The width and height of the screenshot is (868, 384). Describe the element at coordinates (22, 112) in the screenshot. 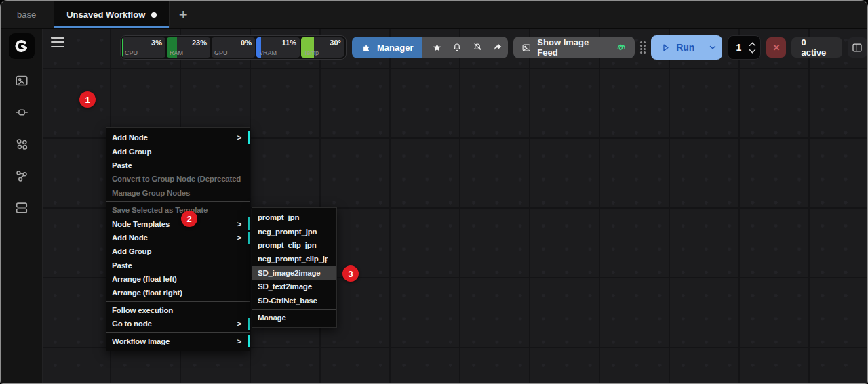

I see `sidebar-item-node-library` at that location.